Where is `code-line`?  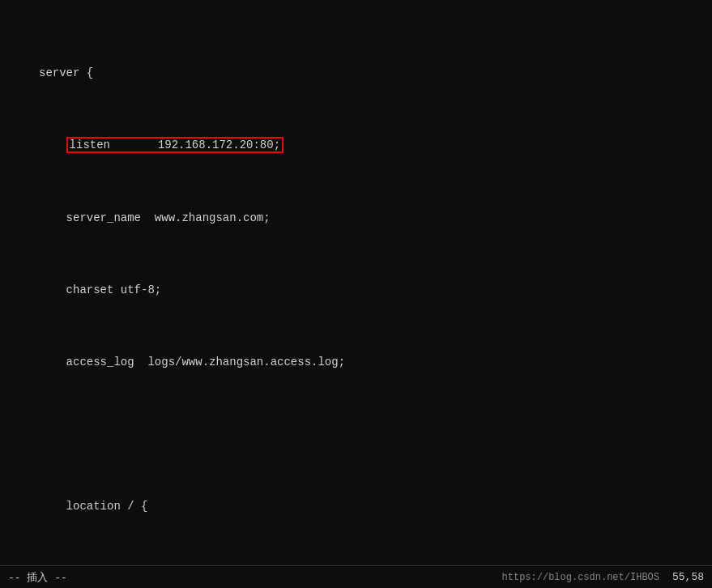
code-line is located at coordinates (369, 434).